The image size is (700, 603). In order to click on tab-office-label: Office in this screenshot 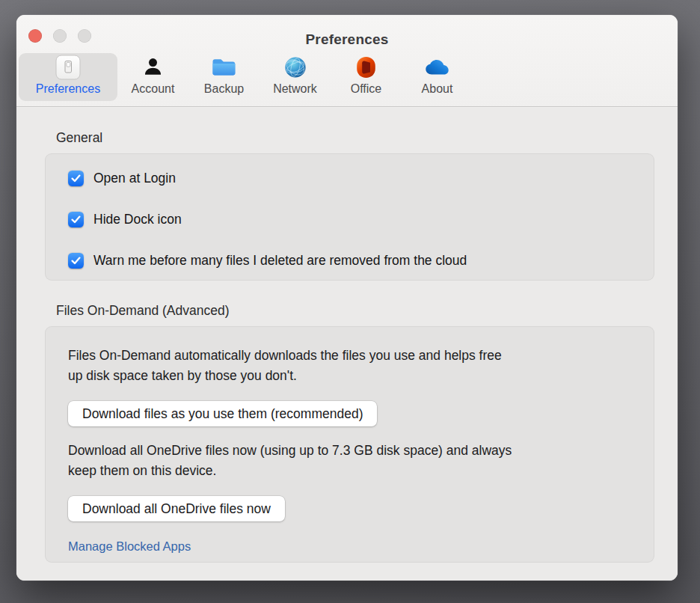, I will do `click(366, 89)`.